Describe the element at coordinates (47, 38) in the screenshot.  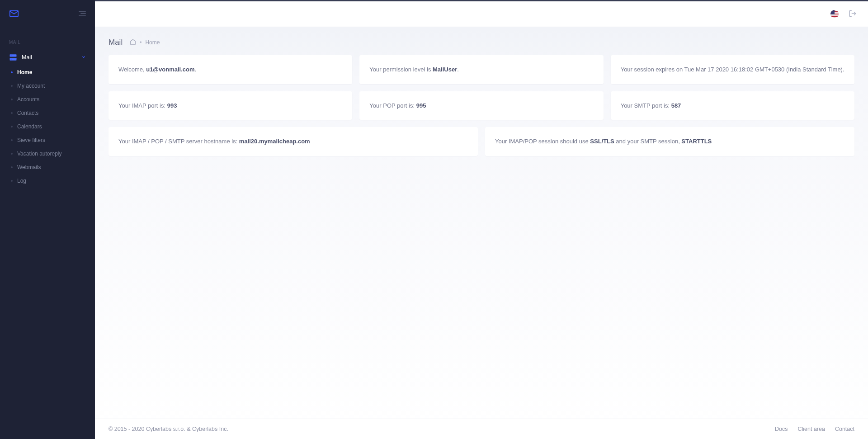
I see `nav-section-label: MAIL` at that location.